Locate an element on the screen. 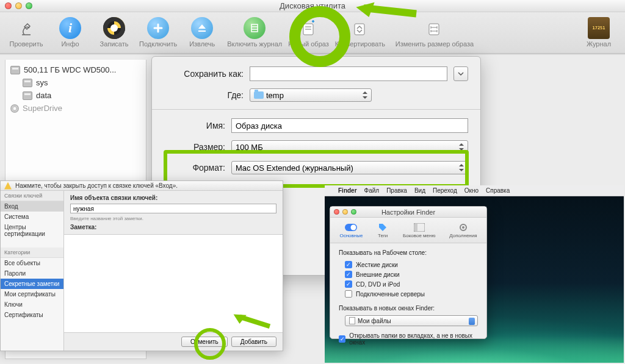  journal-icon is located at coordinates (255, 28).